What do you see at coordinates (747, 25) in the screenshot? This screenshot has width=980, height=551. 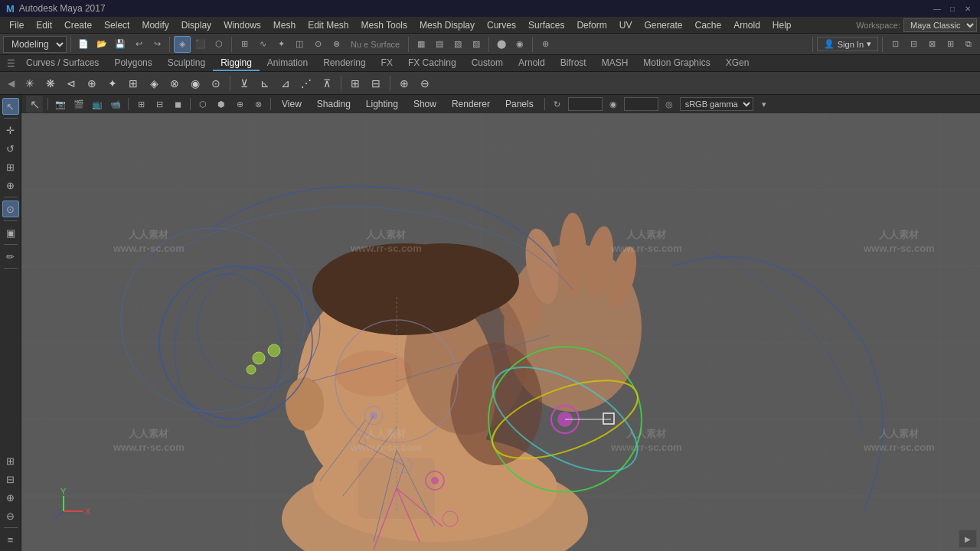 I see `menu-arnold: Arnold` at bounding box center [747, 25].